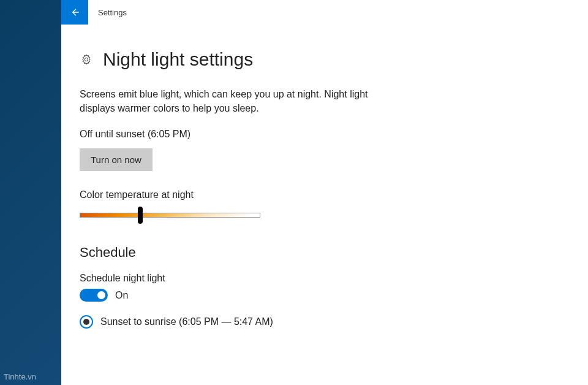 This screenshot has width=588, height=385. Describe the element at coordinates (94, 295) in the screenshot. I see `schedule-toggle` at that location.